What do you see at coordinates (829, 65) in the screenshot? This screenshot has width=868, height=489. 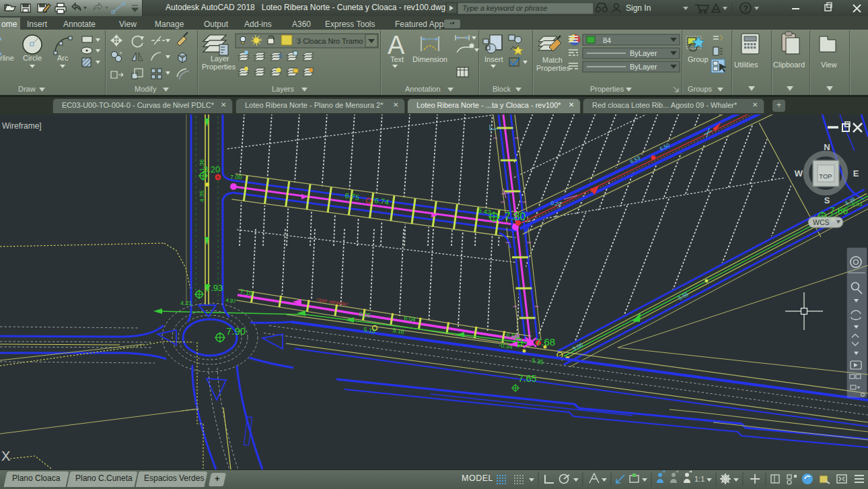 I see `svg-text: View` at bounding box center [829, 65].